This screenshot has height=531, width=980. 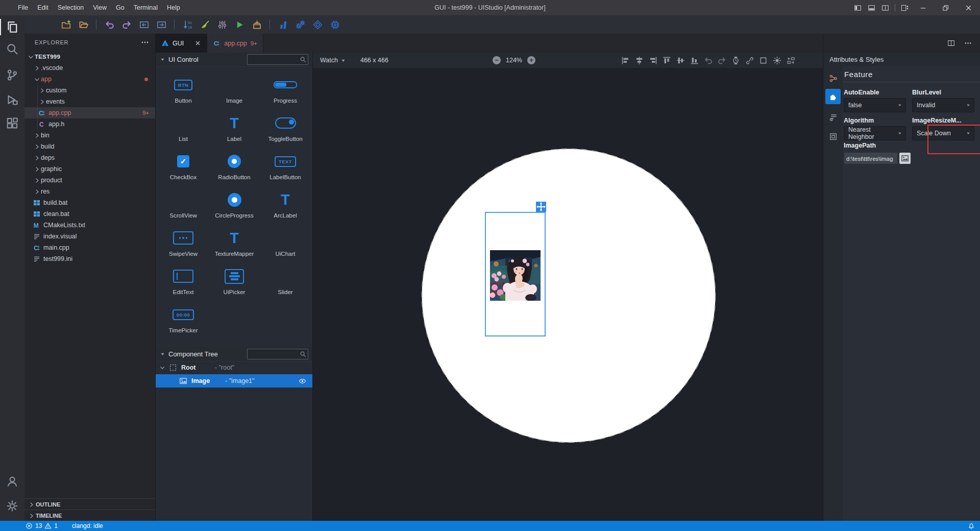 What do you see at coordinates (90, 516) in the screenshot?
I see `sidebar-section-timeline: TIMELINE` at bounding box center [90, 516].